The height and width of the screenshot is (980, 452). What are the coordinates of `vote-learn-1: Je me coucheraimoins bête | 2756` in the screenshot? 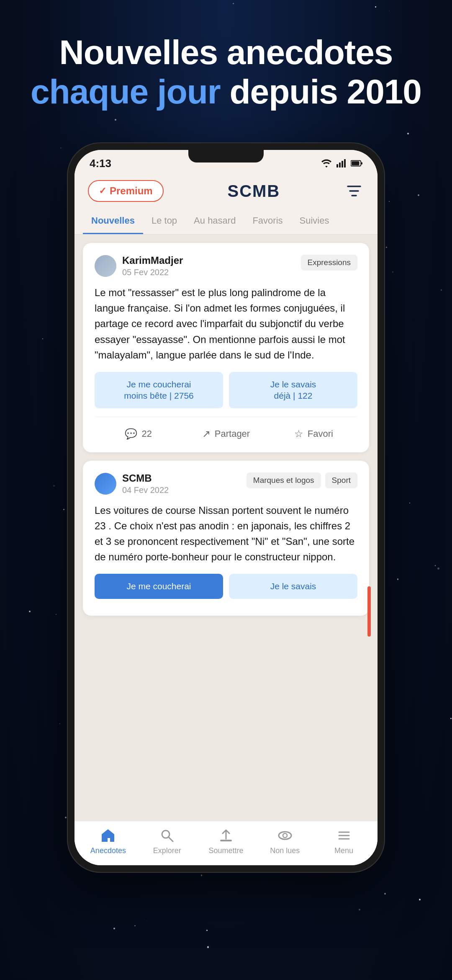 It's located at (159, 390).